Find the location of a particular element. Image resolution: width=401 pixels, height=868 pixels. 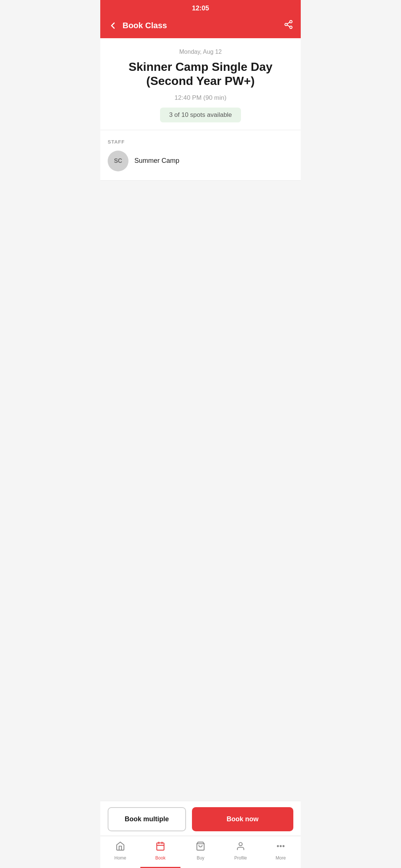

more-icon is located at coordinates (281, 847).